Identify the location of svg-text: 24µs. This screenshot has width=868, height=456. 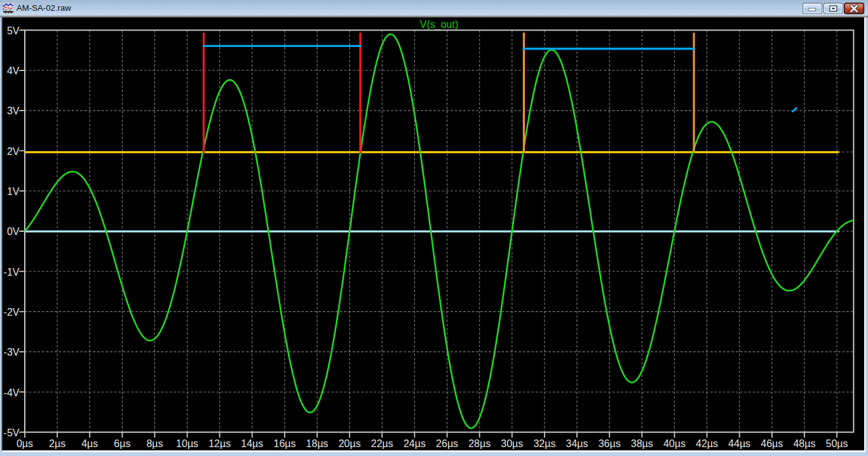
(414, 443).